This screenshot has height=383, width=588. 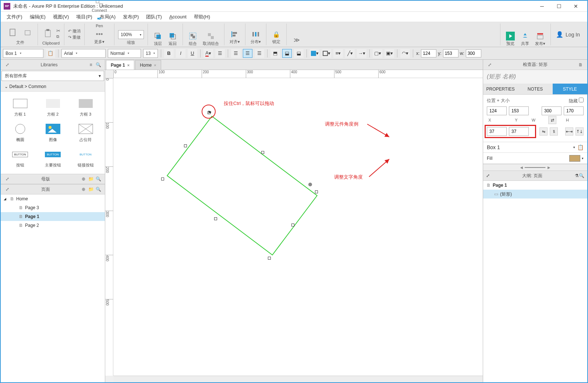 What do you see at coordinates (91, 65) in the screenshot?
I see `libraries-menu-icon: ≡` at bounding box center [91, 65].